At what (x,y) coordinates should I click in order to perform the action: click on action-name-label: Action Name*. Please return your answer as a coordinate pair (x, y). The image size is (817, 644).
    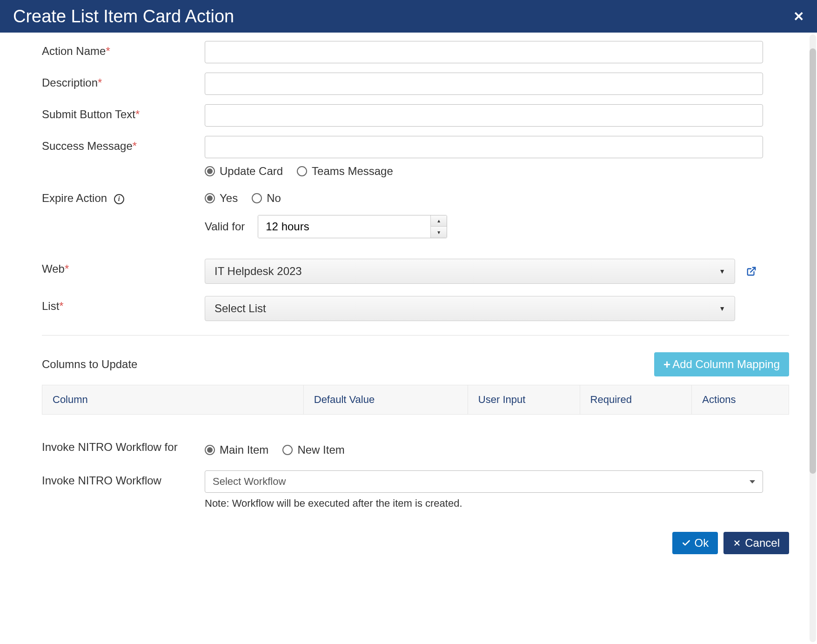
    Looking at the image, I should click on (123, 49).